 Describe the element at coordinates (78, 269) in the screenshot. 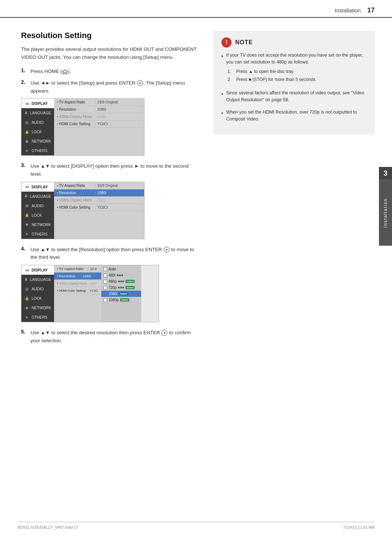

I see `menu-row-aspect-3: • TV Aspect Ratio : 16:9` at that location.